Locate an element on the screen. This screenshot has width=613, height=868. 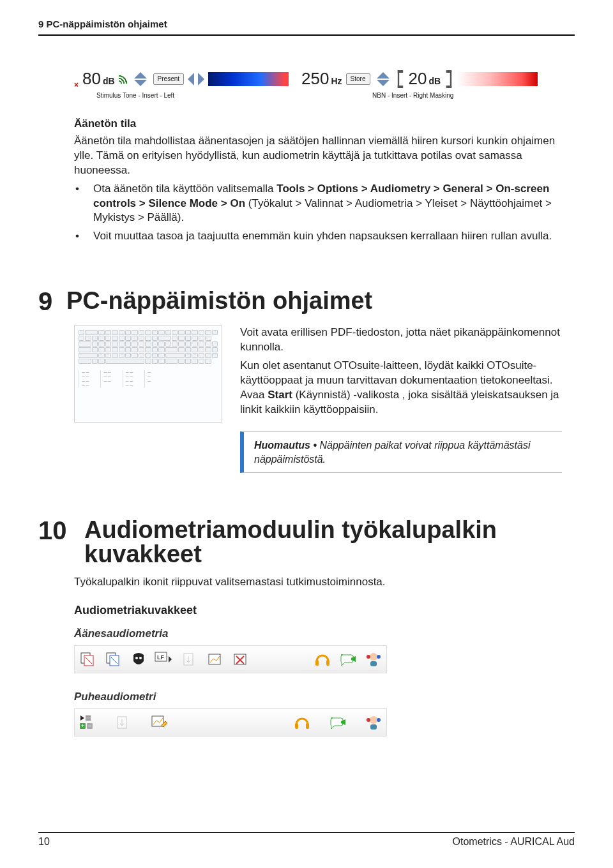
mask-icon is located at coordinates (139, 659).